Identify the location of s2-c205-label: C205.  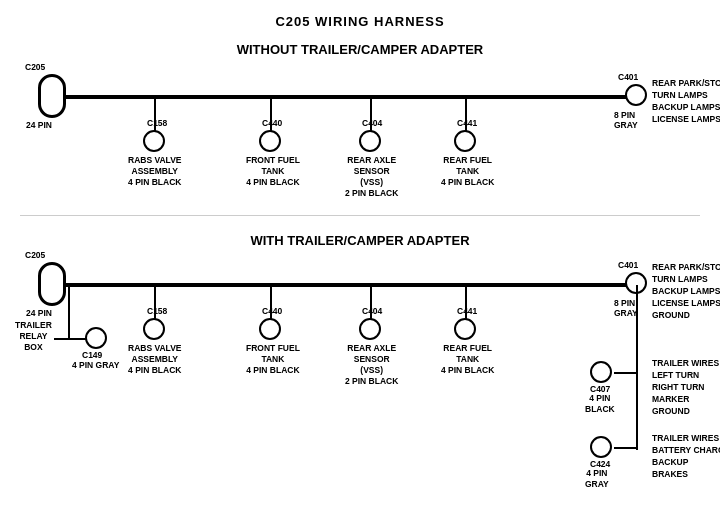
(35, 256).